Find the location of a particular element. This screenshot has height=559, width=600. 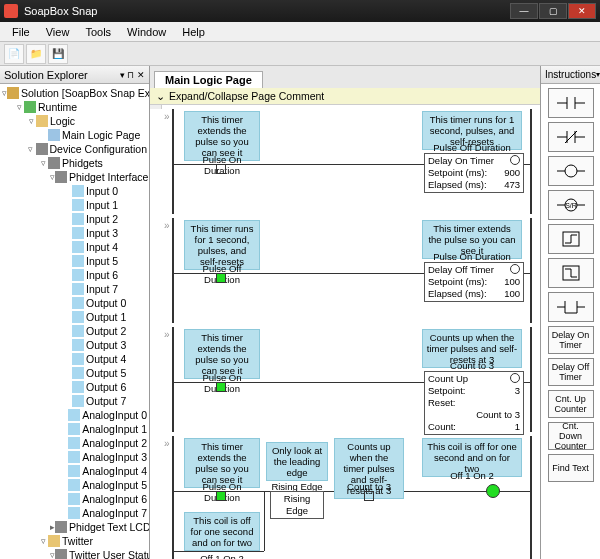

maximize-button: ▢ is located at coordinates (553, 11).